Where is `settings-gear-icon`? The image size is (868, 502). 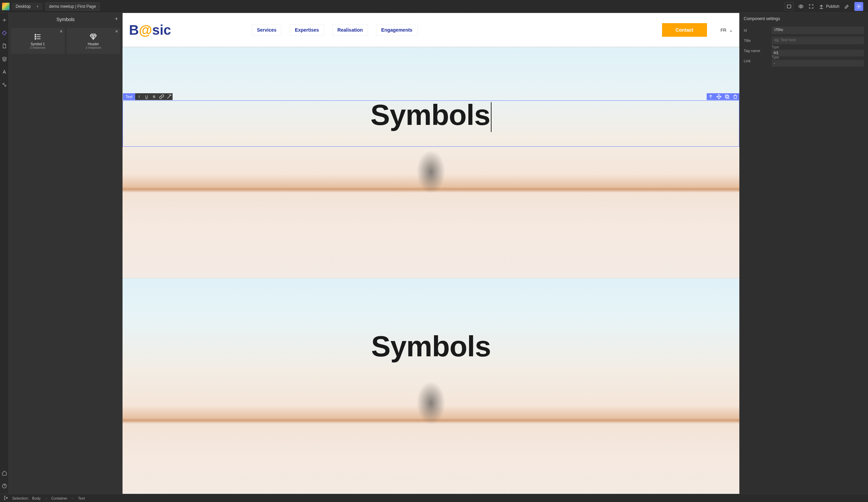
settings-gear-icon is located at coordinates (859, 7).